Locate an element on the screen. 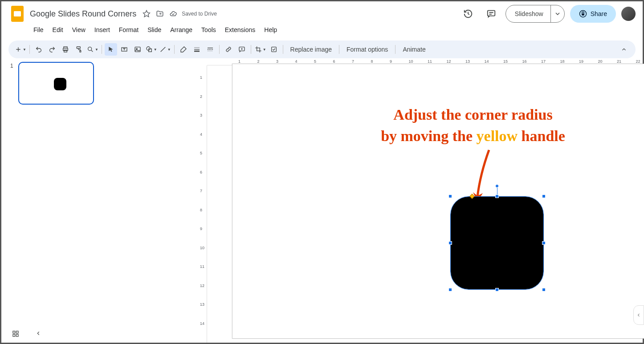  ruler-tick: 4 is located at coordinates (201, 134).